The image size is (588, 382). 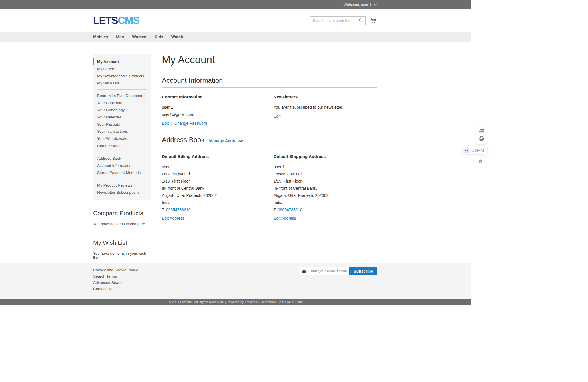 I want to click on contact-information-title: Contact Information, so click(x=218, y=97).